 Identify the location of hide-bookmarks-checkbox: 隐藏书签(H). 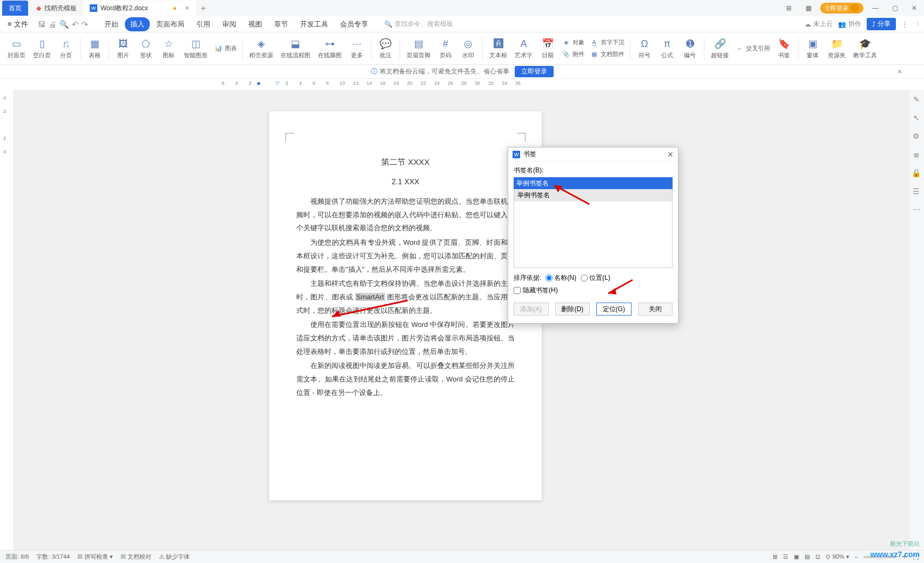
(593, 291).